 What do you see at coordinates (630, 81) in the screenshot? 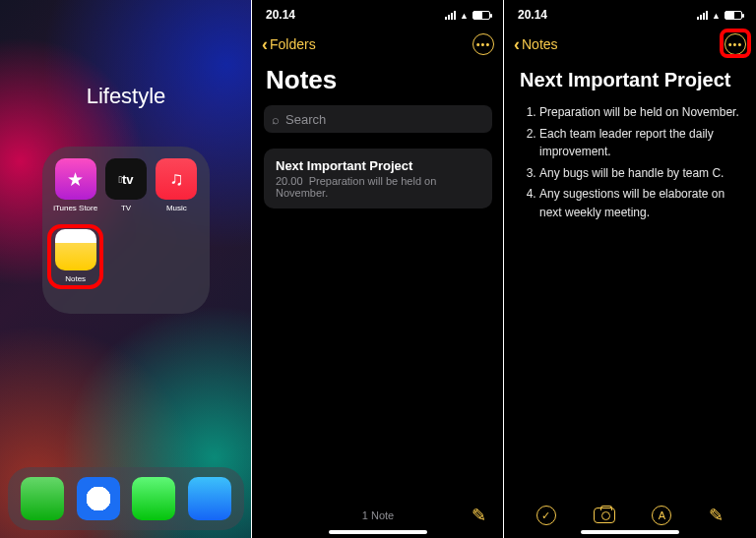
I see `note-title: Next Important Project` at bounding box center [630, 81].